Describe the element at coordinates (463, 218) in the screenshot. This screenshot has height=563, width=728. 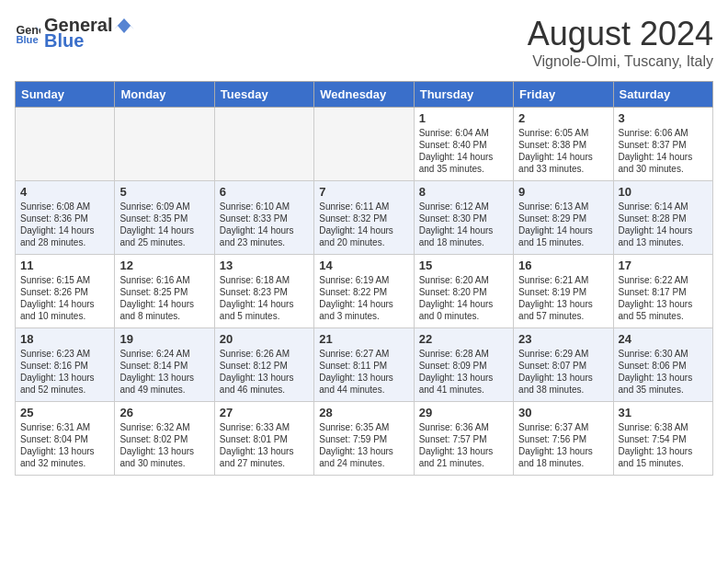
I see `calendar-cell: 8Sunrise: 6:12 AMSunset: 8:30 PMDaylight…` at that location.